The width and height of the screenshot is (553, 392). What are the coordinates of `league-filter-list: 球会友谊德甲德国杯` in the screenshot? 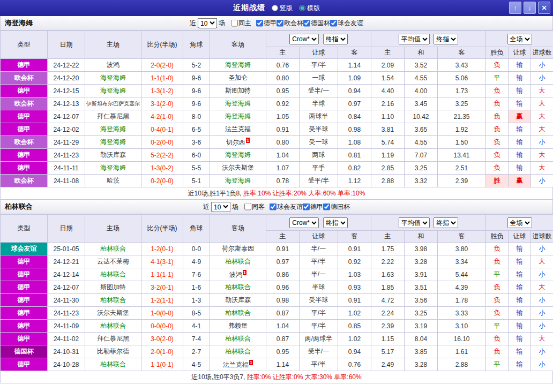 It's located at (310, 207).